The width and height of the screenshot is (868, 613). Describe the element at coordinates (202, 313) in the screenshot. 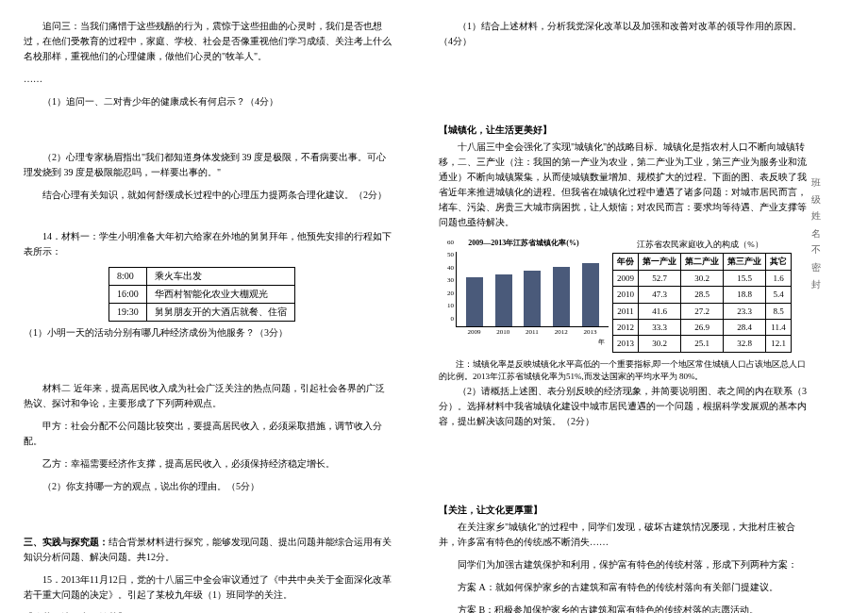

I see `table-row: 19:30舅舅朋友开的大酒店就餐、住宿` at that location.